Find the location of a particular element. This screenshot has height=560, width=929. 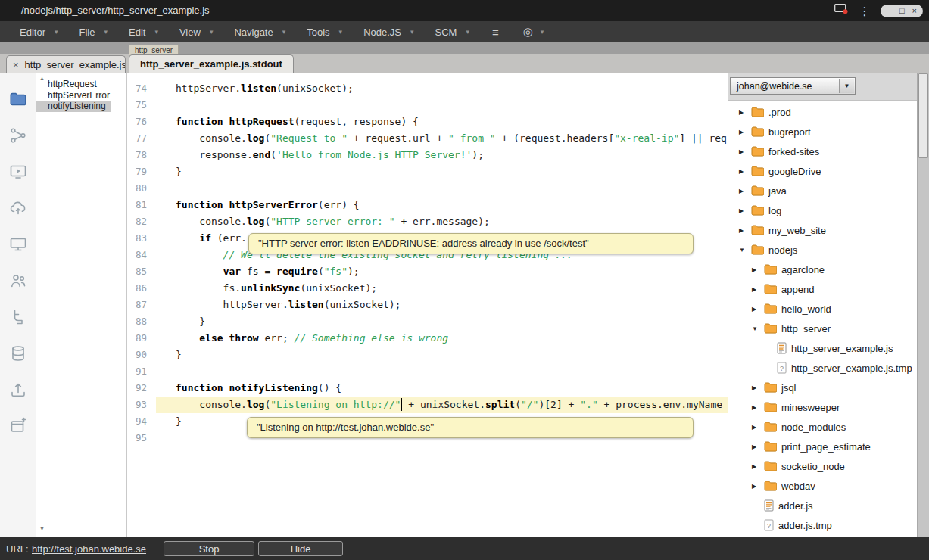

outline-item: httpRequest is located at coordinates (82, 85).